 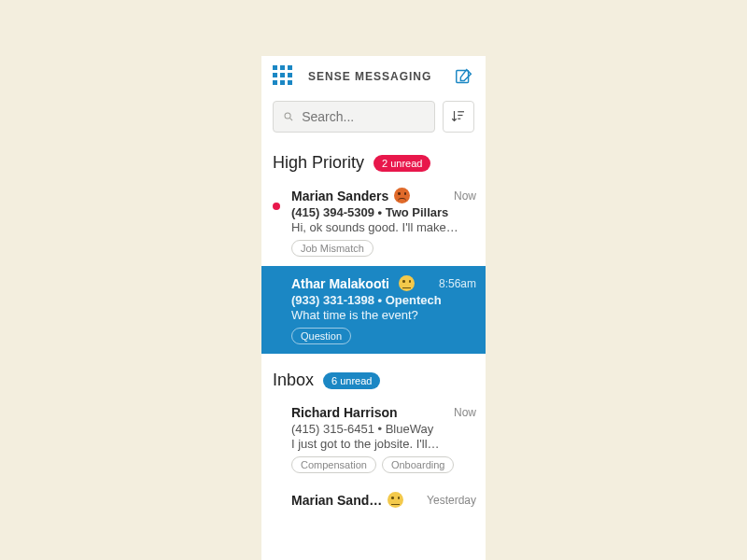 I want to click on thread-preview: I just got to the jobsite. I'll…, so click(x=384, y=444).